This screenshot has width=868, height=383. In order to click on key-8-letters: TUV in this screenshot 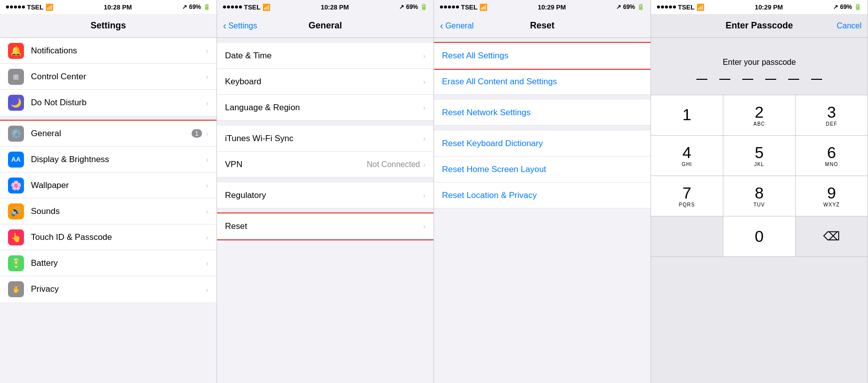, I will do `click(759, 204)`.